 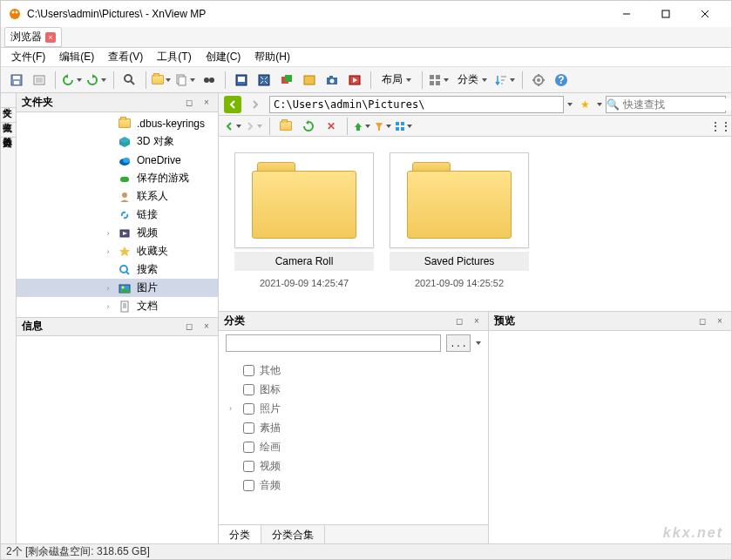 I want to click on scroll-handle-icon: ⋮⋮, so click(x=721, y=126).